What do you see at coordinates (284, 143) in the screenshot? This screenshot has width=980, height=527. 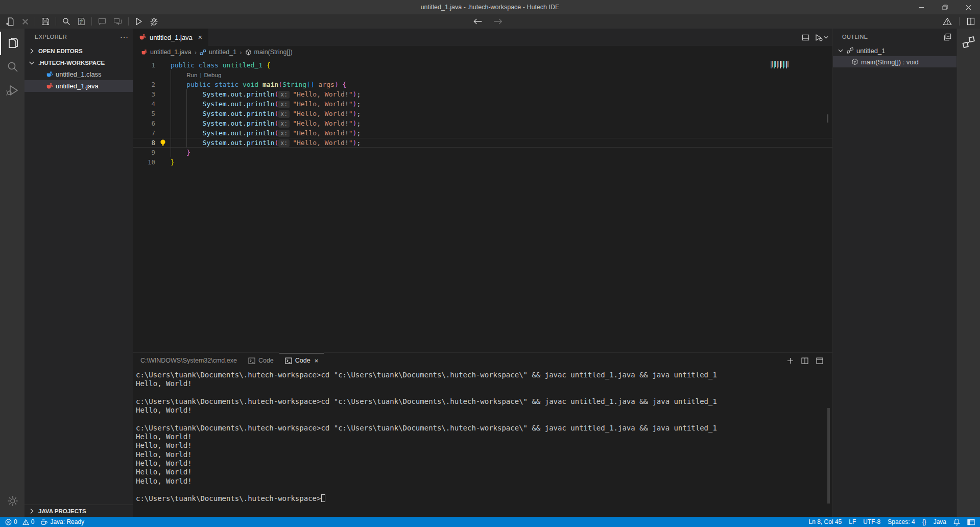 I see `inlay-hint: x:` at bounding box center [284, 143].